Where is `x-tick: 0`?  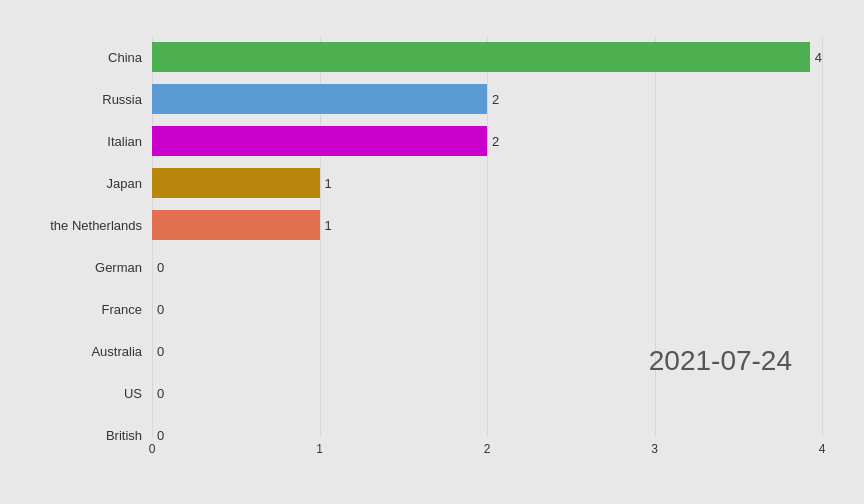
x-tick: 0 is located at coordinates (152, 449).